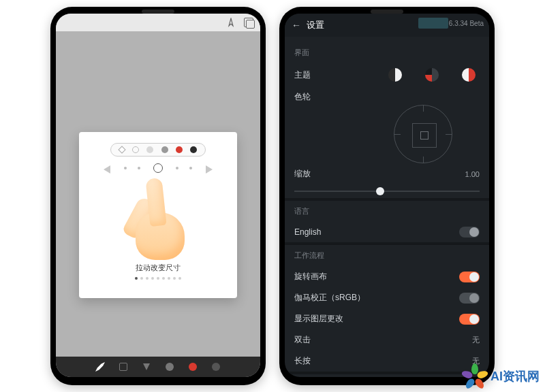 Image resolution: width=545 pixels, height=392 pixels. What do you see at coordinates (302, 340) in the screenshot?
I see `row-doubletap-label: 双击` at bounding box center [302, 340].